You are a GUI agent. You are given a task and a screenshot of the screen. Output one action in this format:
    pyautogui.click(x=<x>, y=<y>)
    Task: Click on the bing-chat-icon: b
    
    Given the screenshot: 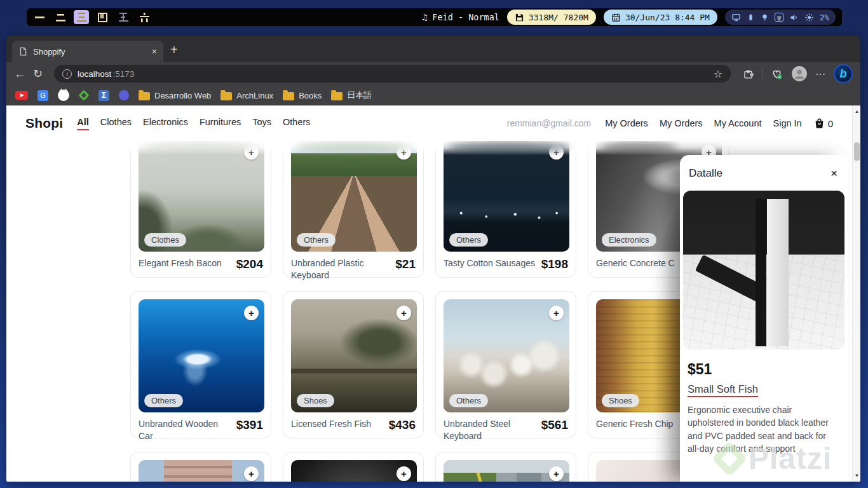 What is the action you would take?
    pyautogui.click(x=843, y=74)
    